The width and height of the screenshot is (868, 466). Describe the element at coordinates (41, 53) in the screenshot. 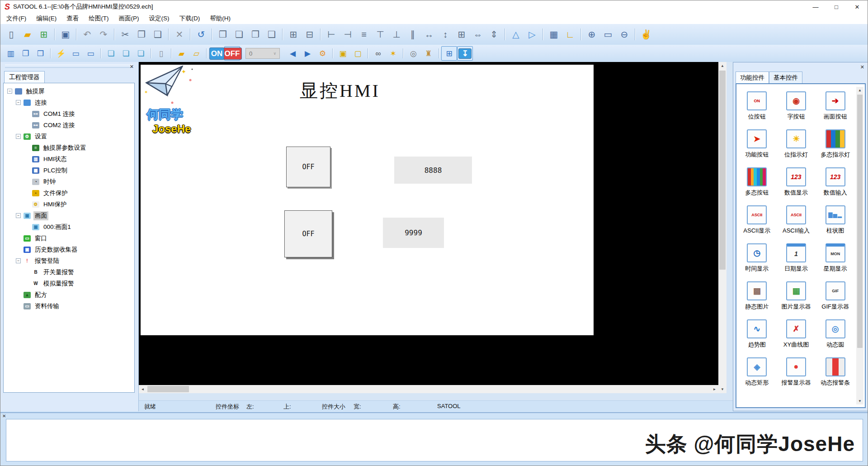

I see `copy-screen-2-icon: ❒` at that location.